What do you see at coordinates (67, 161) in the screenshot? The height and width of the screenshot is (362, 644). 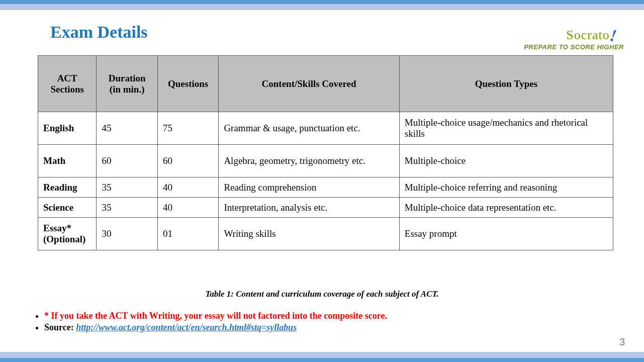 I see `cell-section: Math` at bounding box center [67, 161].